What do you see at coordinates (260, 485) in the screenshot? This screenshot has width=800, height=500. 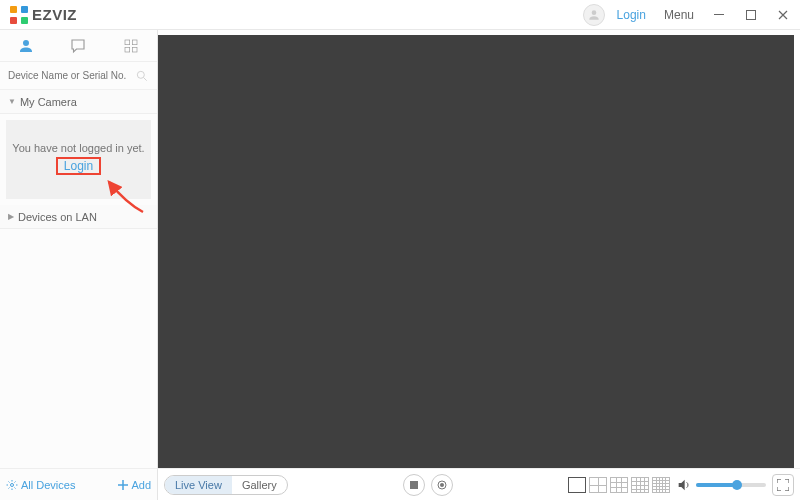 I see `tab-gallery: Gallery` at bounding box center [260, 485].